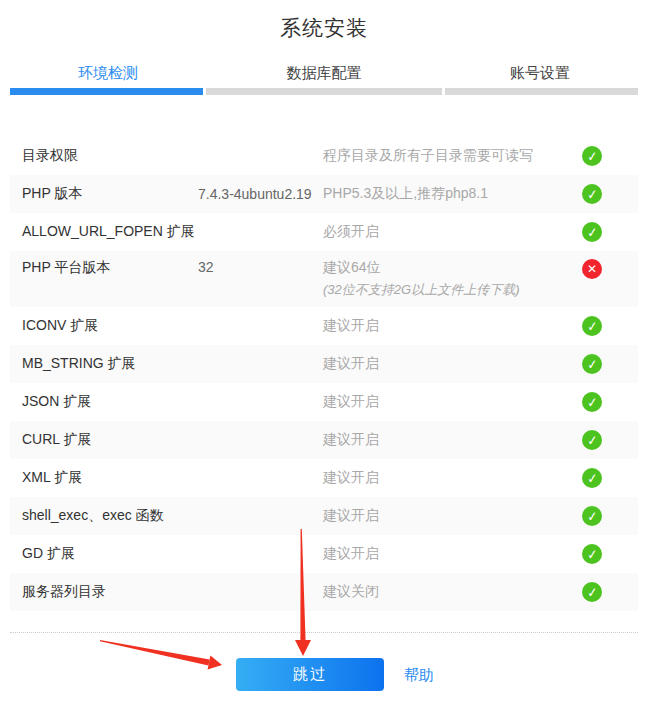 This screenshot has width=648, height=708. What do you see at coordinates (324, 156) in the screenshot?
I see `table-row: 目录权限 程序目录及所有子目录需要可读写` at bounding box center [324, 156].